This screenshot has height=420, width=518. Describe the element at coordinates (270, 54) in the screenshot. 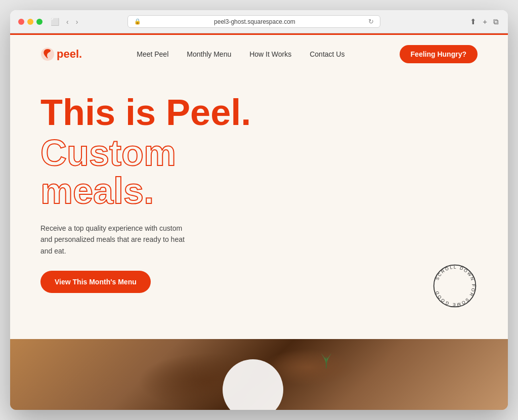

I see `nav-link-how-it-works: How It Works` at that location.